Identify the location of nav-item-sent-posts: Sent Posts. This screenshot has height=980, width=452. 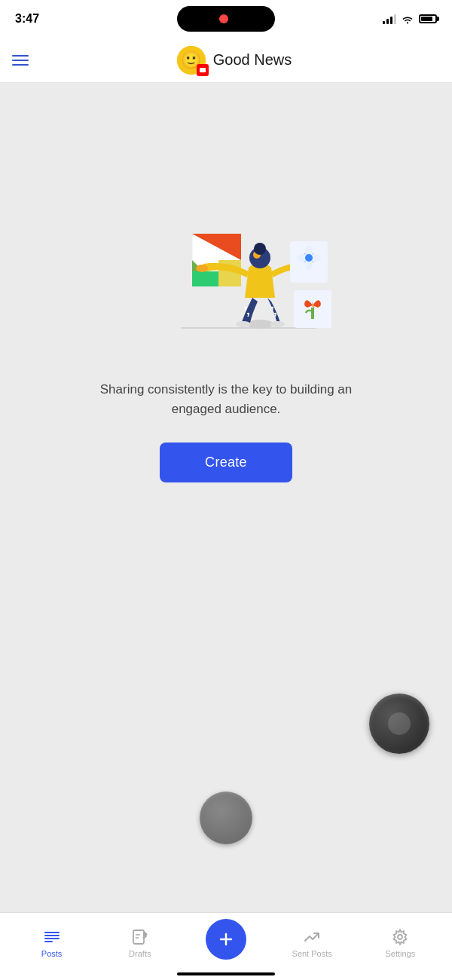
(312, 943).